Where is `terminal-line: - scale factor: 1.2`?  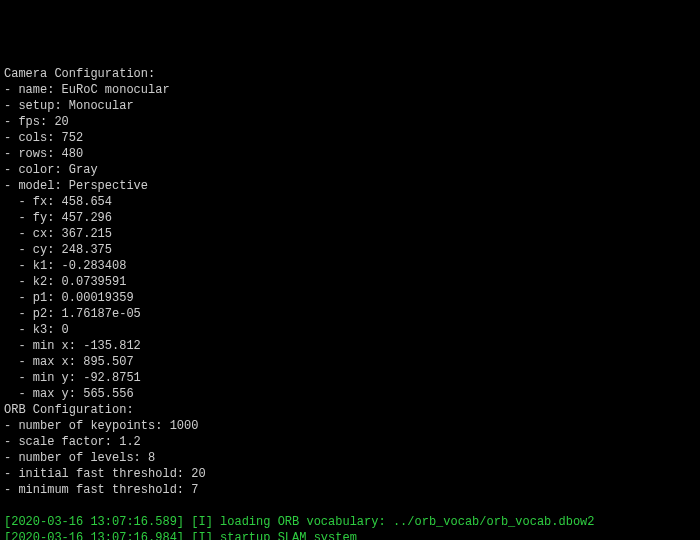 terminal-line: - scale factor: 1.2 is located at coordinates (350, 442).